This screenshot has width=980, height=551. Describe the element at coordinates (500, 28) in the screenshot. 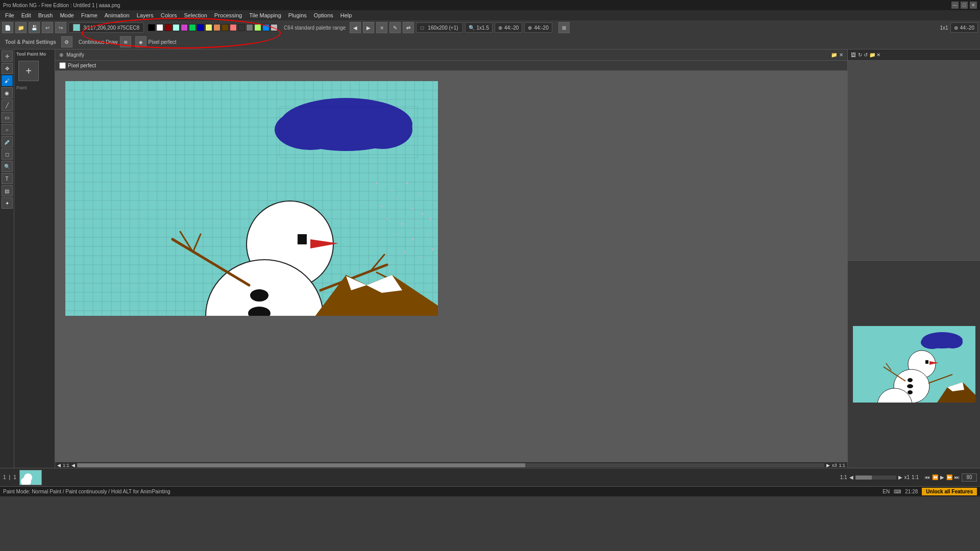

I see `coord-icon-1: ⊕` at that location.